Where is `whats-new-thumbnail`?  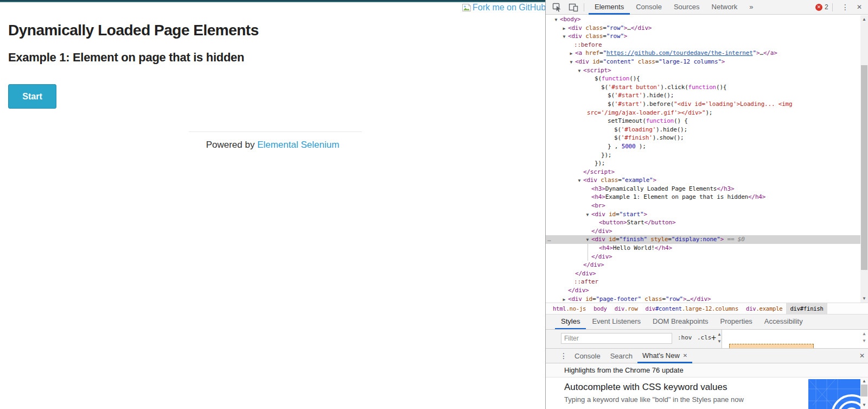 whats-new-thumbnail is located at coordinates (834, 394).